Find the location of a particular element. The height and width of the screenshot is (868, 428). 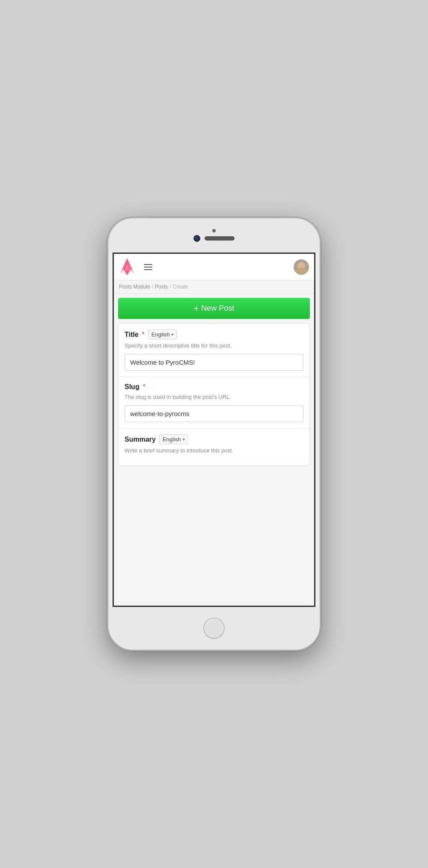

summary-field: Summary English ▾ Write a brief summary … is located at coordinates (214, 447).